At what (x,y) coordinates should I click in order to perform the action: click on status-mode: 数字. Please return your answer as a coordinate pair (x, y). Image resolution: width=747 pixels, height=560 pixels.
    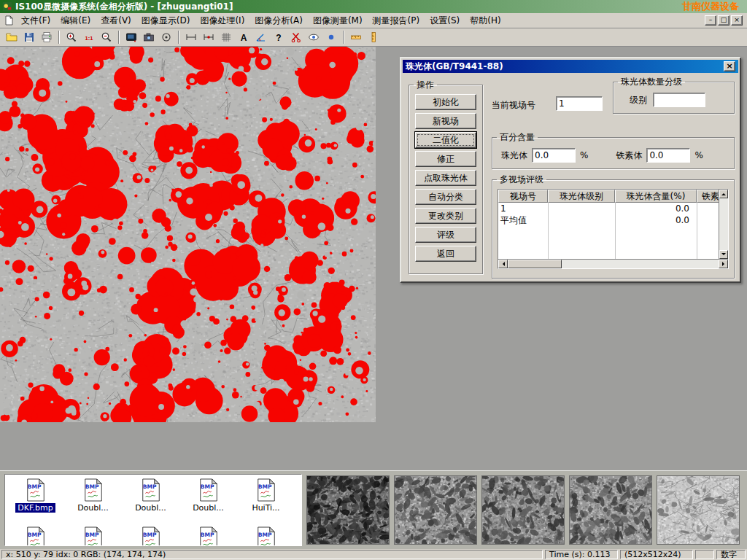
    Looking at the image, I should click on (731, 554).